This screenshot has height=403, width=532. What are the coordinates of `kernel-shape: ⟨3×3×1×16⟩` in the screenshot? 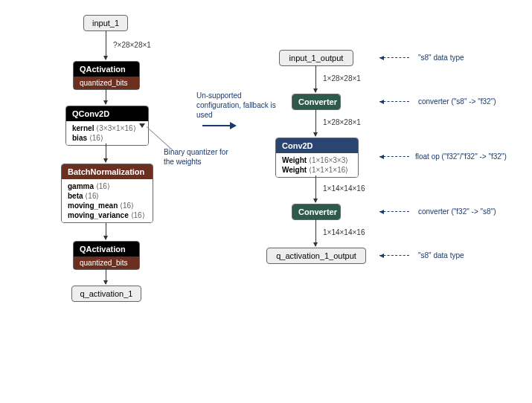 It's located at (116, 128).